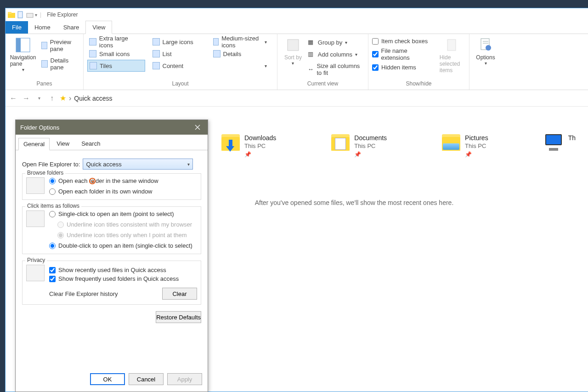 The image size is (588, 392). Describe the element at coordinates (452, 64) in the screenshot. I see `label: Hide selected items` at that location.